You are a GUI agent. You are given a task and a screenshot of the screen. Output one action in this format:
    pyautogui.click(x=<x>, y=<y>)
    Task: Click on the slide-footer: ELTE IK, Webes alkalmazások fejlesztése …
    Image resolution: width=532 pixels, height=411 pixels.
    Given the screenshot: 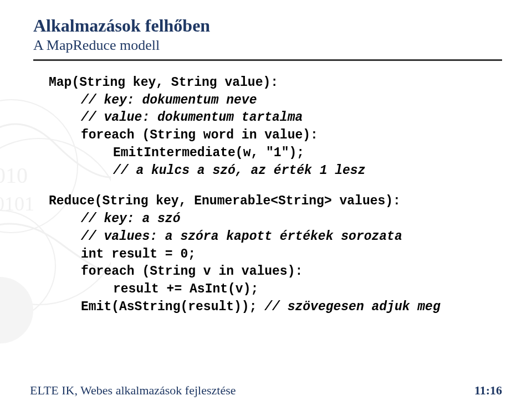 What is the action you would take?
    pyautogui.click(x=266, y=391)
    